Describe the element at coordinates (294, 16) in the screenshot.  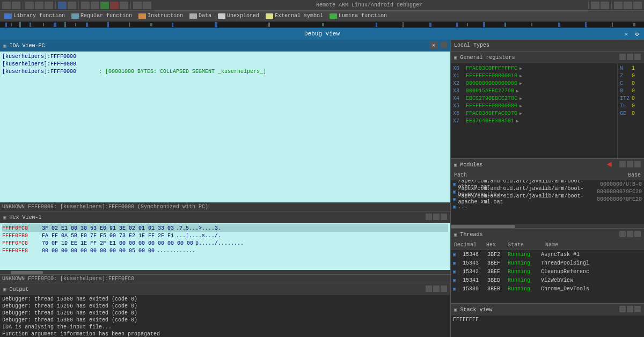
I see `legend-external: External symbol` at that location.